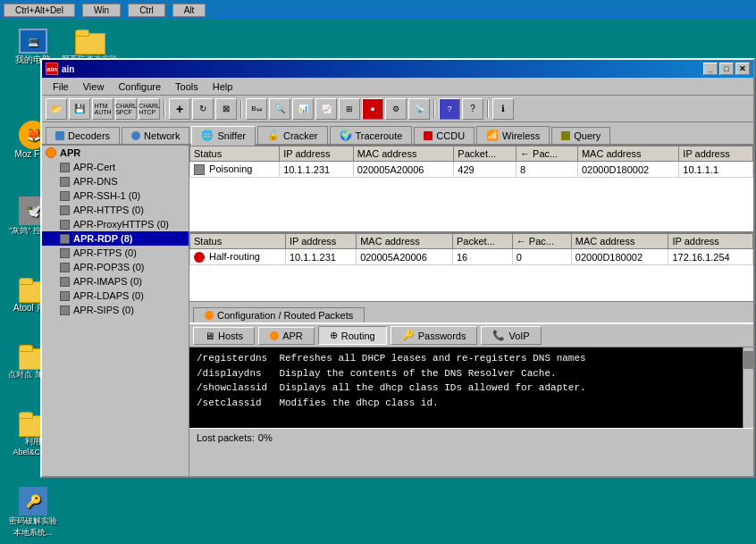  What do you see at coordinates (187, 87) in the screenshot?
I see `menu-tools: Tools` at bounding box center [187, 87].